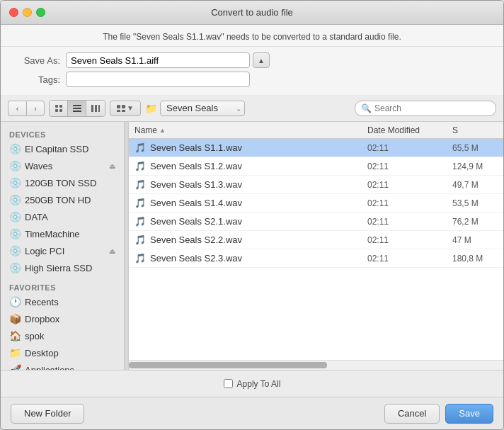 This screenshot has width=504, height=430. I want to click on sidebar-item-dropbox: 📦 Dropbox, so click(62, 319).